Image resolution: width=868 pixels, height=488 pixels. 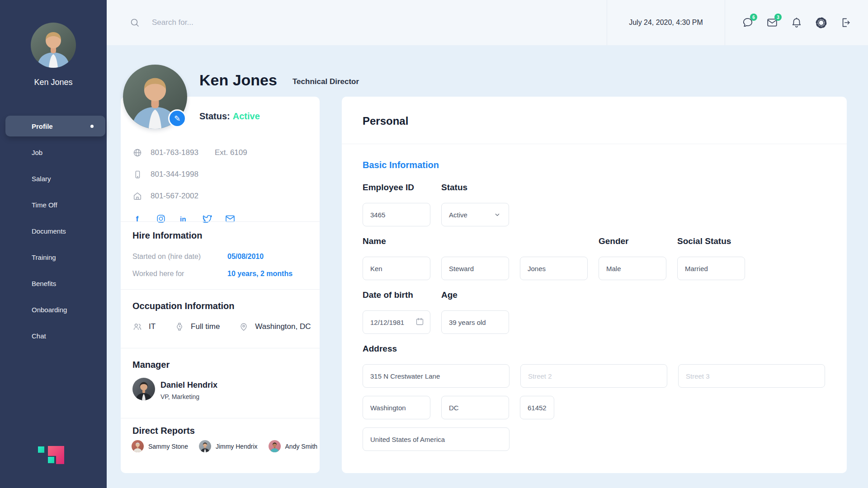 I want to click on active-dot-icon, so click(x=92, y=127).